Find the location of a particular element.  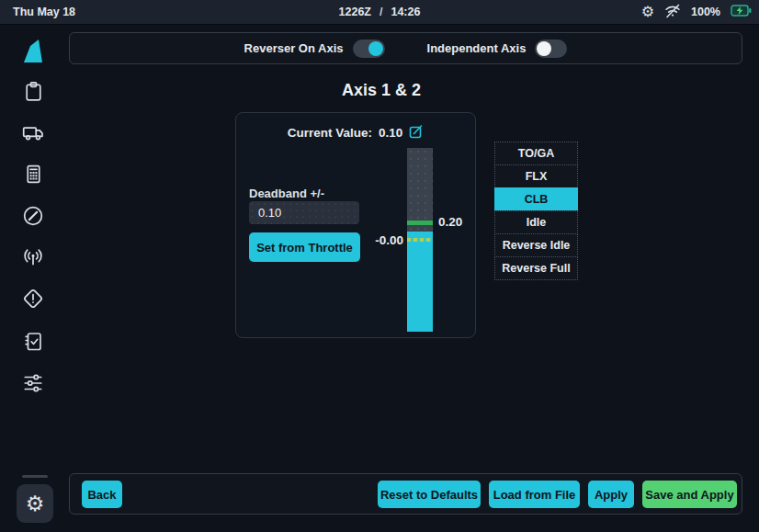

lower-mark-label: -0.00 is located at coordinates (387, 241).